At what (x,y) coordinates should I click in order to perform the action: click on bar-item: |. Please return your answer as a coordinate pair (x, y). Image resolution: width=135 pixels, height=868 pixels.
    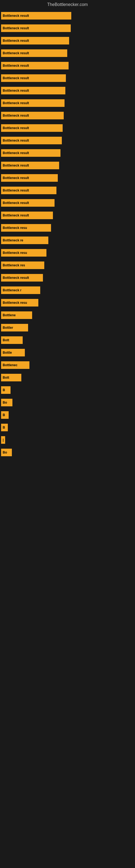
    Looking at the image, I should click on (3, 440).